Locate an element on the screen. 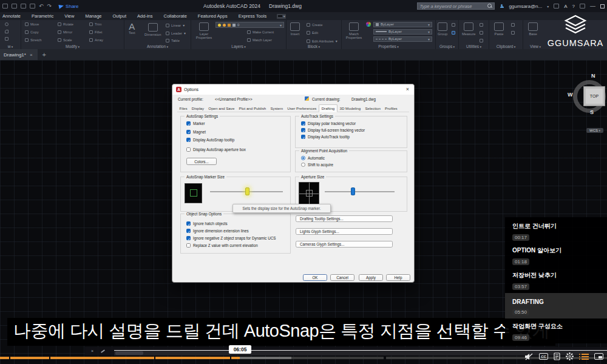 This screenshot has width=607, height=364. shift-to-acquire-radio is located at coordinates (304, 165).